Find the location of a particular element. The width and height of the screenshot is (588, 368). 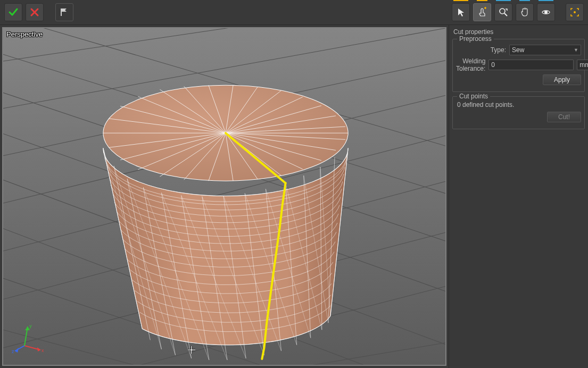

type-dropdown: Sew ▼ is located at coordinates (545, 50).